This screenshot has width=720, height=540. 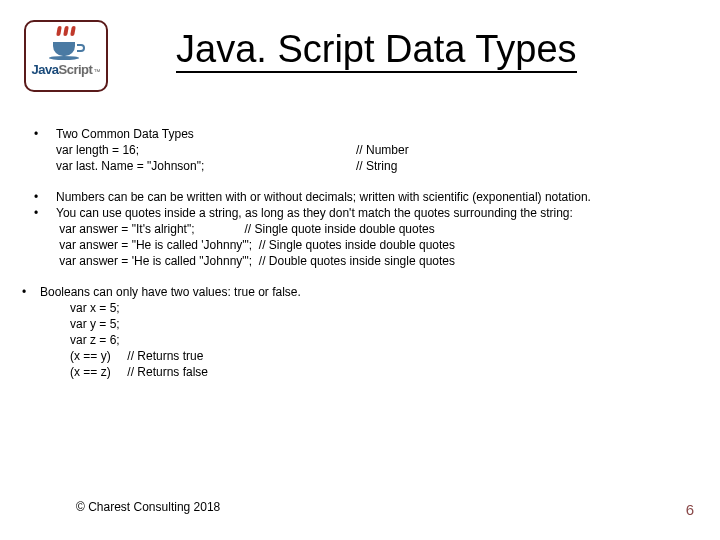 What do you see at coordinates (365, 292) in the screenshot?
I see `b4-text: Booleans can only have two values: true …` at bounding box center [365, 292].